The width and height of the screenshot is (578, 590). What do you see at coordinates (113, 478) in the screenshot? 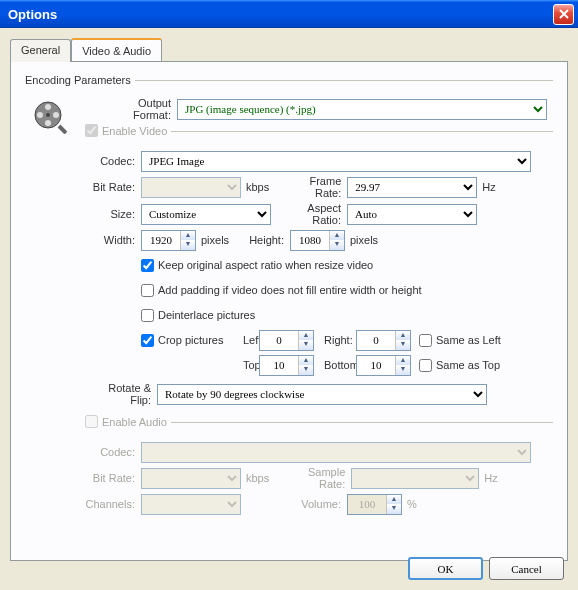
I see `label-audio-bitrate: Bit Rate:` at bounding box center [113, 478].